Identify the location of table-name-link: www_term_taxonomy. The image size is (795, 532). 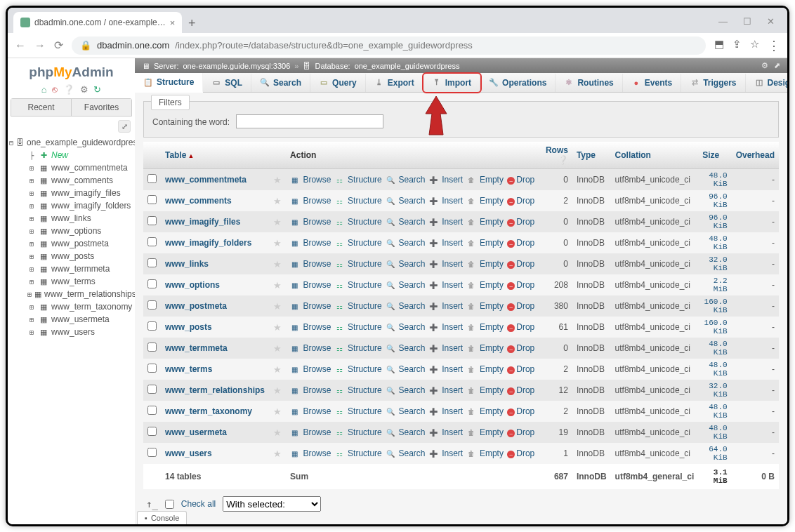
(209, 411).